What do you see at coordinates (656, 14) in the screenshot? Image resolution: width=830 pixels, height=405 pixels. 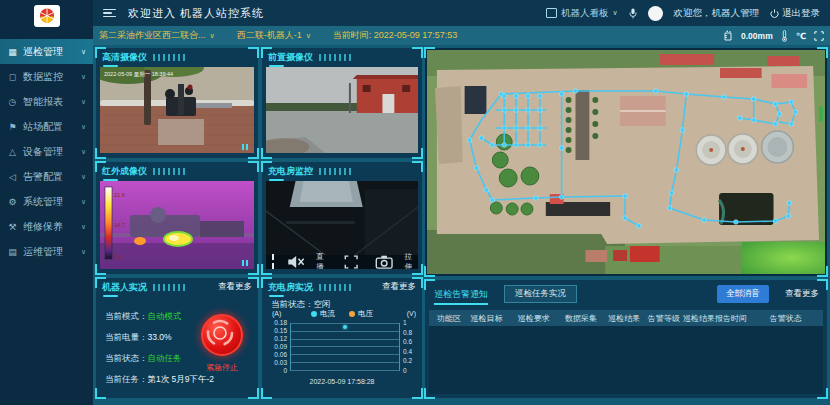 I see `user-avatar` at bounding box center [656, 14].